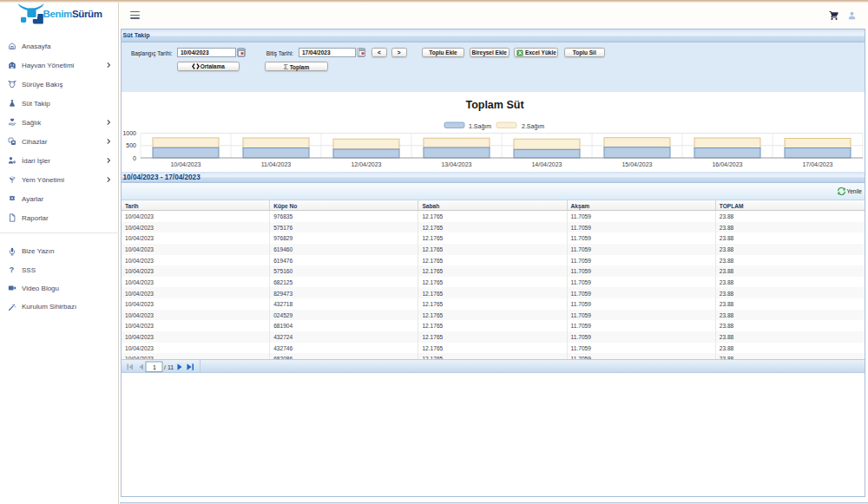  I want to click on svg-text: 11/04/2023, so click(276, 165).